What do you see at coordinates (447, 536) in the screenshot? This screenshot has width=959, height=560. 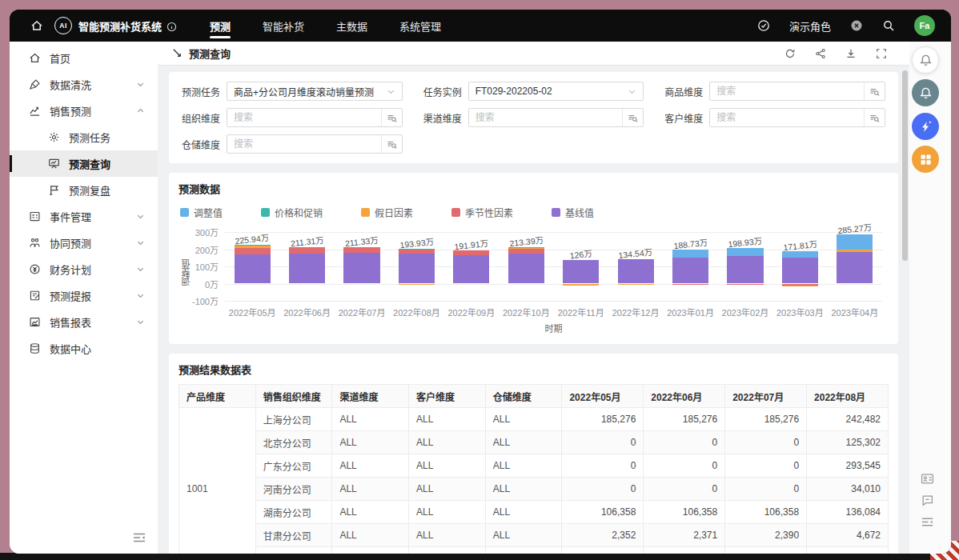 I see `customer-cell: ALL` at bounding box center [447, 536].